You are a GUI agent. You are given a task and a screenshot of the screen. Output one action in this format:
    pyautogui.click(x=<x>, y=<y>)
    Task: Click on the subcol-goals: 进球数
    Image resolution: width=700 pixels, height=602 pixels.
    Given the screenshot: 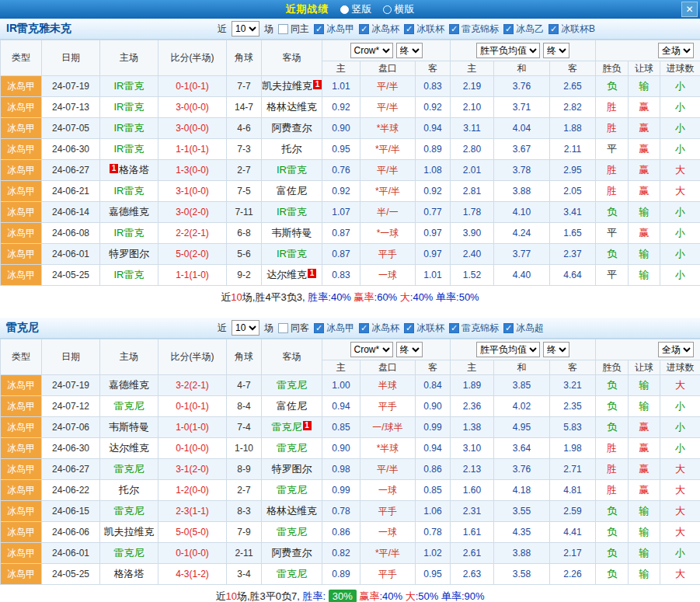 What is the action you would take?
    pyautogui.click(x=681, y=68)
    